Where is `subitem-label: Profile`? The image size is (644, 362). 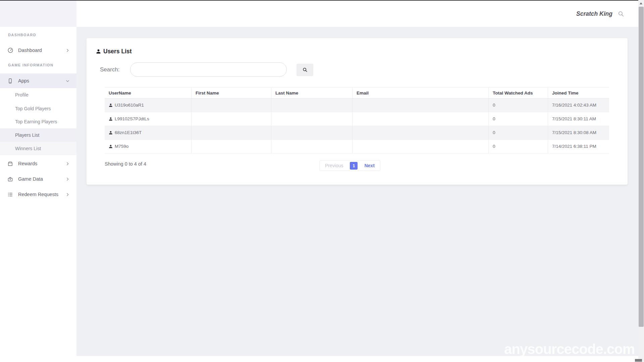
subitem-label: Profile is located at coordinates (22, 95).